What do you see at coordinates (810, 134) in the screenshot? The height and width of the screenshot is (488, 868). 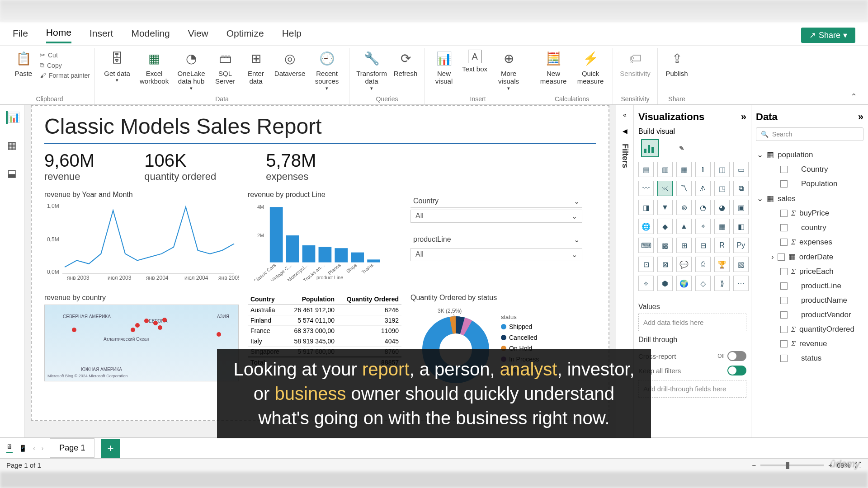 I see `search-input: 🔍 Search` at bounding box center [810, 134].